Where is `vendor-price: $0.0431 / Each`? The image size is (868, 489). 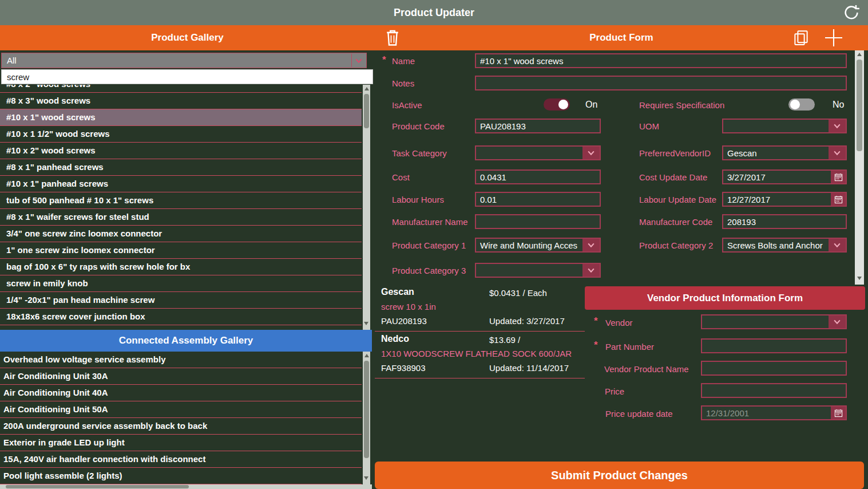 vendor-price: $0.0431 / Each is located at coordinates (518, 293).